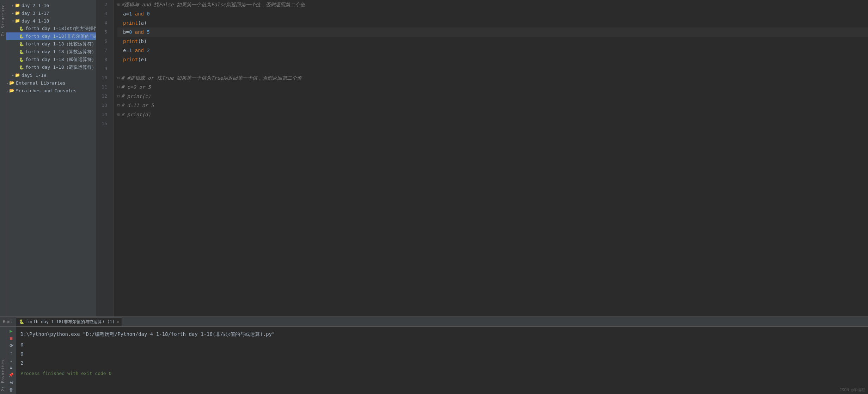  Describe the element at coordinates (51, 44) in the screenshot. I see `sidebar-item-file3: 🐍forth day 1-18（比较运算符）.py` at that location.